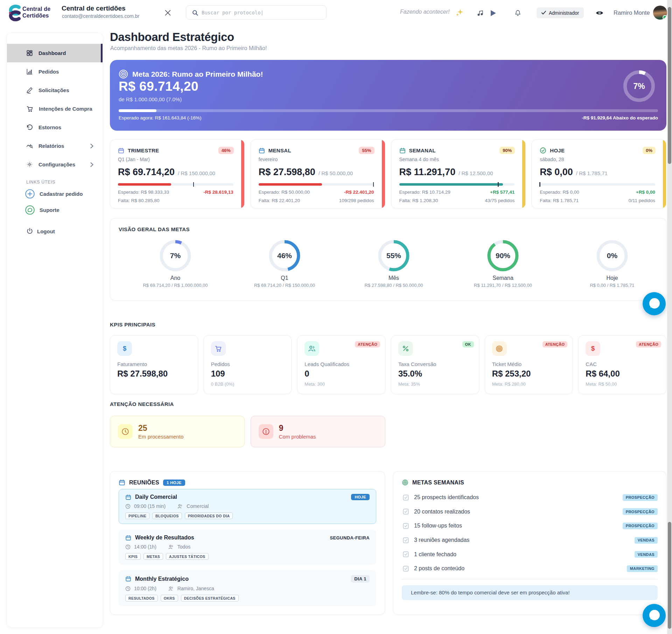  What do you see at coordinates (419, 200) in the screenshot?
I see `falta-label: Falta: R$ 1.208,30` at bounding box center [419, 200].